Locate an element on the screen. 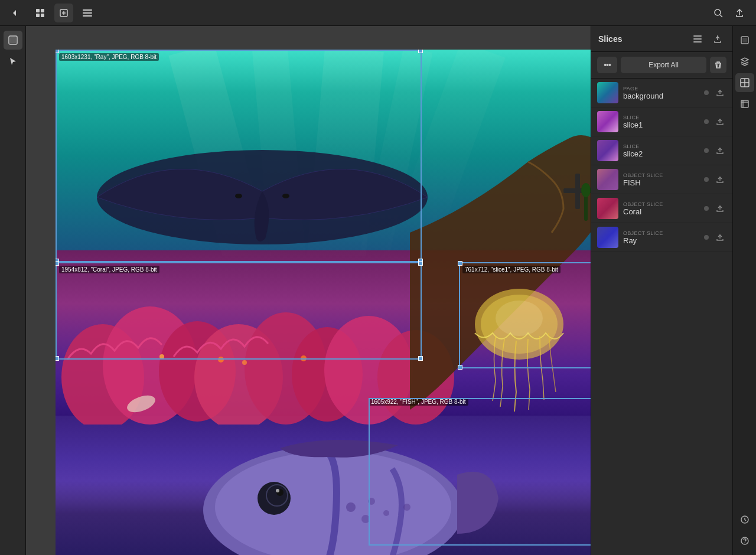 The height and width of the screenshot is (555, 756). slice-type-coral: Object Slice is located at coordinates (662, 204).